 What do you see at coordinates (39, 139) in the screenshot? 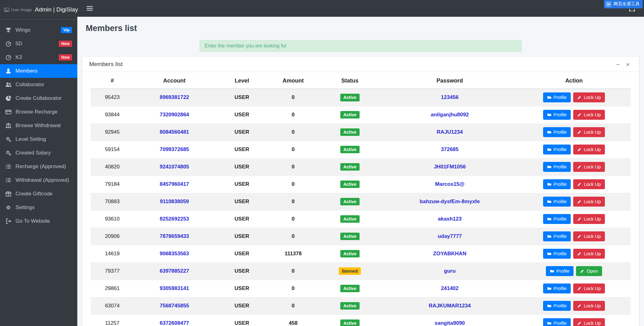
I see `sidebar-item-level-setting: Level Setting` at bounding box center [39, 139].